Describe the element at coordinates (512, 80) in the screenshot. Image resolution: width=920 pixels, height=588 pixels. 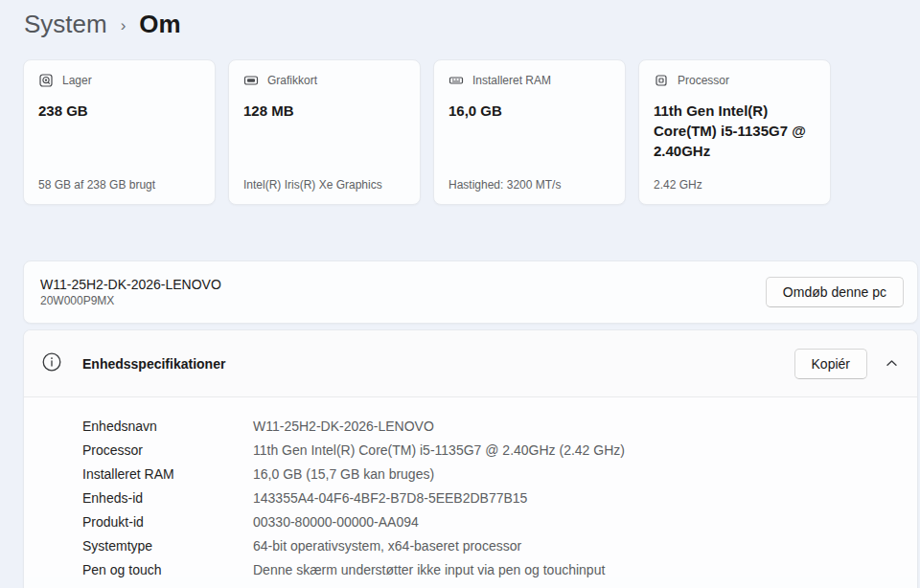
I see `card-ram-label: Installeret RAM` at that location.